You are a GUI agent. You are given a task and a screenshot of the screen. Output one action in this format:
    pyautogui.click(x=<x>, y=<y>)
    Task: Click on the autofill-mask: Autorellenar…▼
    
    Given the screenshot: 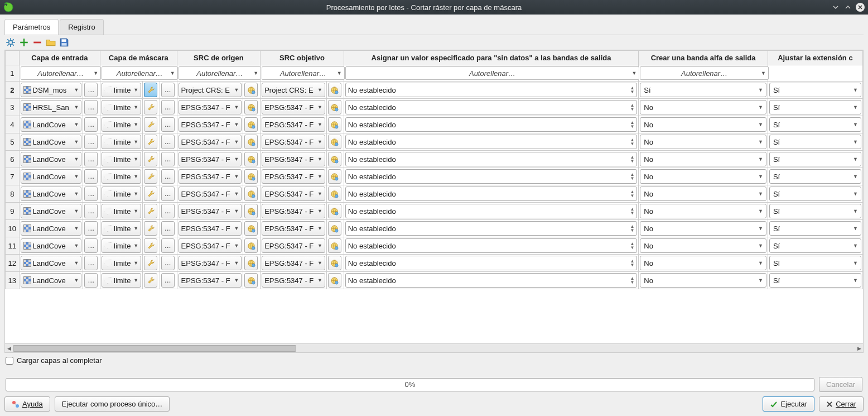 What is the action you would take?
    pyautogui.click(x=139, y=73)
    